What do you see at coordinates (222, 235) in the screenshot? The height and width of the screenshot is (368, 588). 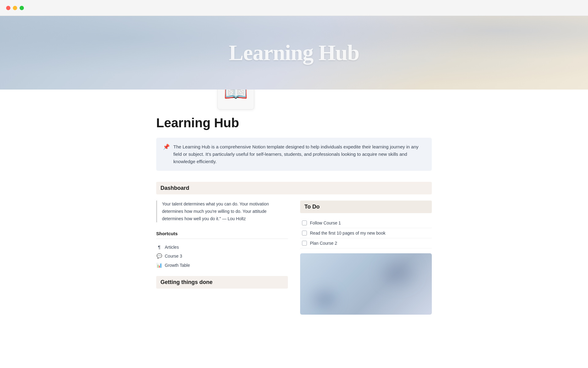 I see `shortcuts-header: Shortcuts` at bounding box center [222, 235].